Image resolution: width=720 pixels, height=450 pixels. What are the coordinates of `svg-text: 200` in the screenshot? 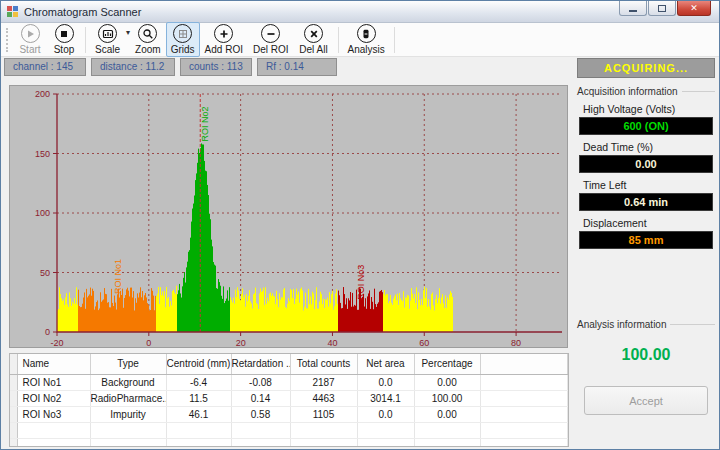 It's located at (42, 94).